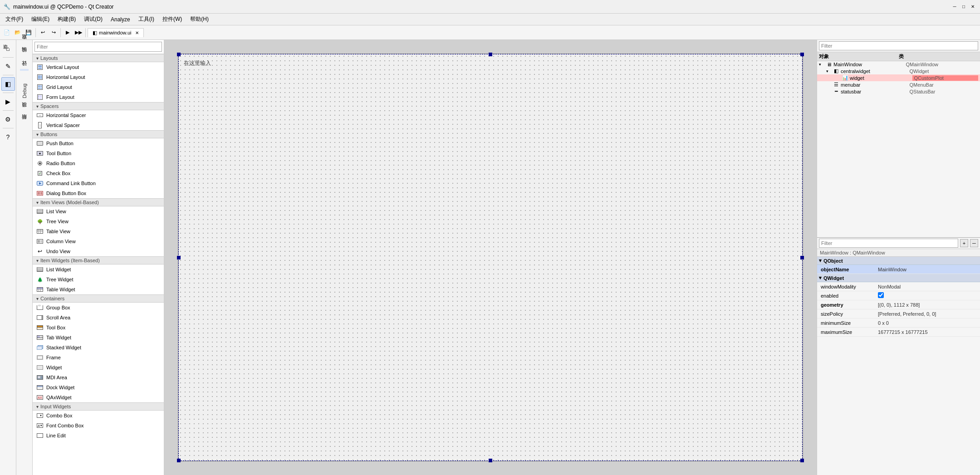 This screenshot has height=475, width=980. Describe the element at coordinates (98, 87) in the screenshot. I see `item-grid-layout: Grid Layout` at that location.